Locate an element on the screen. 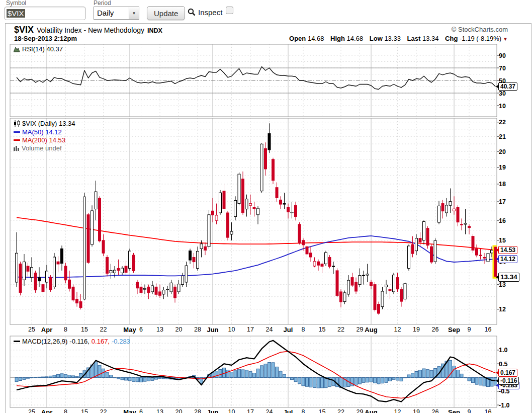 This screenshot has height=413, width=532. x-axis-labels: 25Apr81522May6132028Jun101724Jul8152229A… is located at coordinates (266, 330).